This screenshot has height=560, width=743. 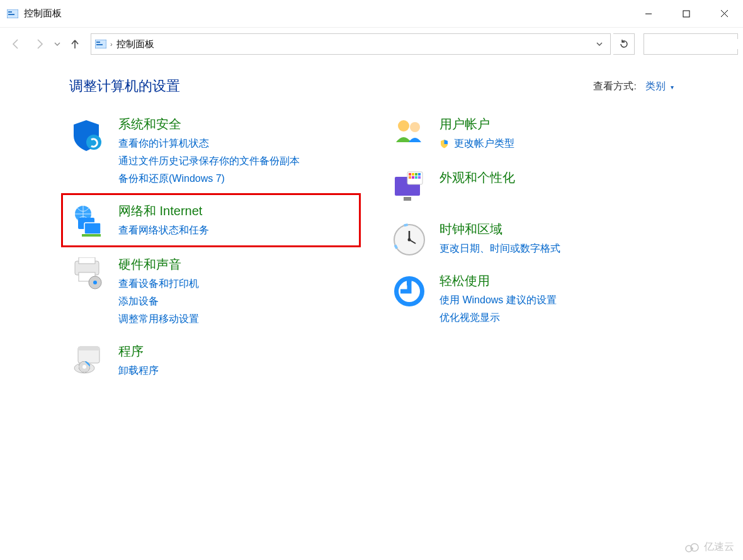 I want to click on address-bar: › 控制面板, so click(x=351, y=44).